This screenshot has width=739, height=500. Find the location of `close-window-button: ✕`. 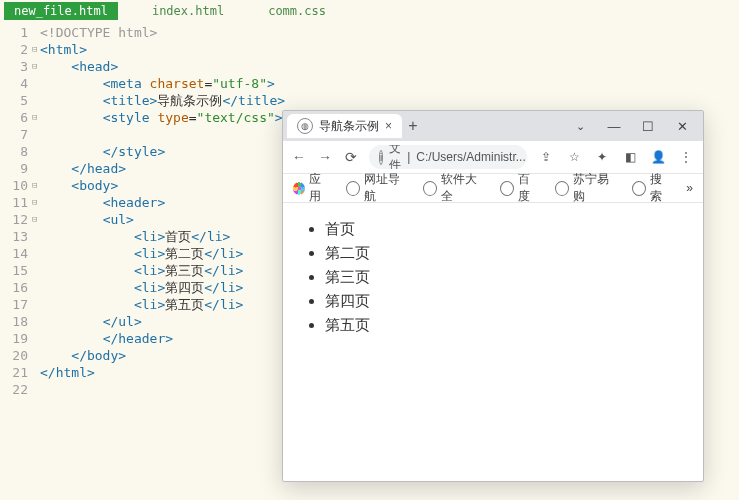

close-window-button: ✕ is located at coordinates (682, 126).